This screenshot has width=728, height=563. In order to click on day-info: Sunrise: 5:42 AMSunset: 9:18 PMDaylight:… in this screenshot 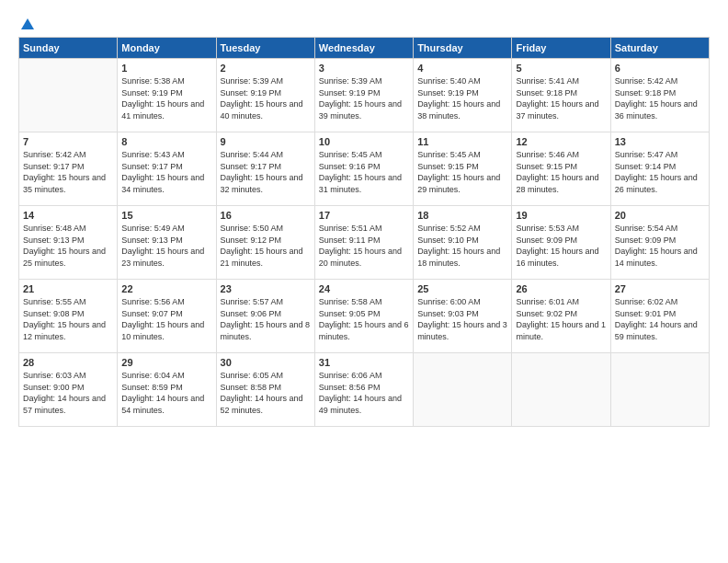, I will do `click(660, 98)`.